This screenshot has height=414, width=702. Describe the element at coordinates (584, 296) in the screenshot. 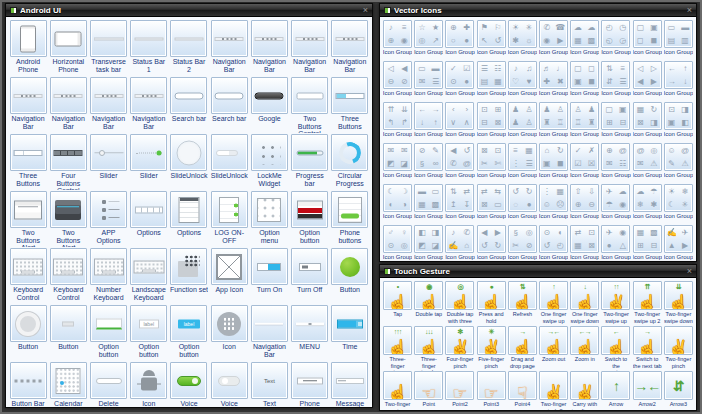

I see `gesture-thumbnail: ☝↓` at that location.